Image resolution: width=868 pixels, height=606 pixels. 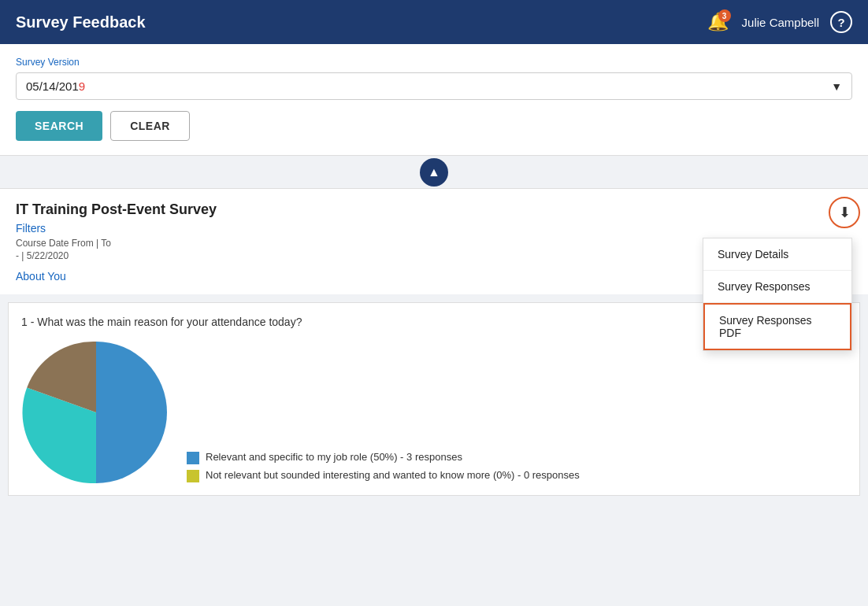 What do you see at coordinates (392, 475) in the screenshot?
I see `legend-label-2: Not relevant but sounded interesting and…` at bounding box center [392, 475].